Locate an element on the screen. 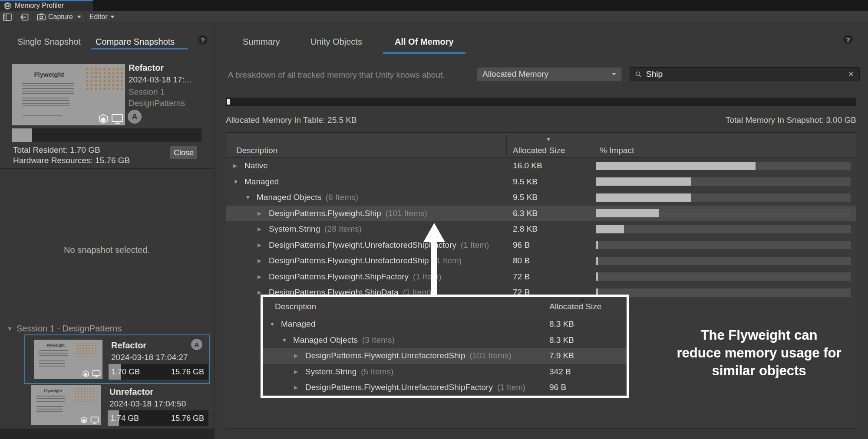 The height and width of the screenshot is (439, 868). search-input: Ship ✕ is located at coordinates (745, 74).